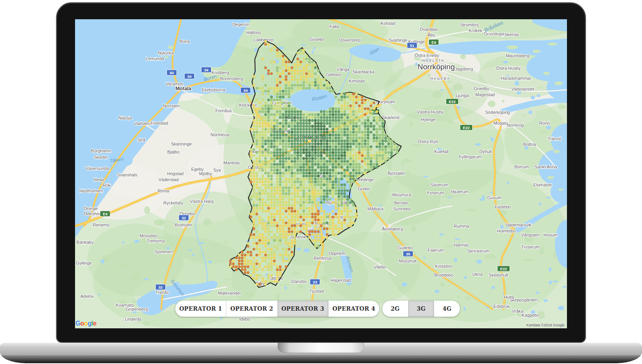  I want to click on operator-operator-4-button: OPERATOR 4, so click(354, 309).